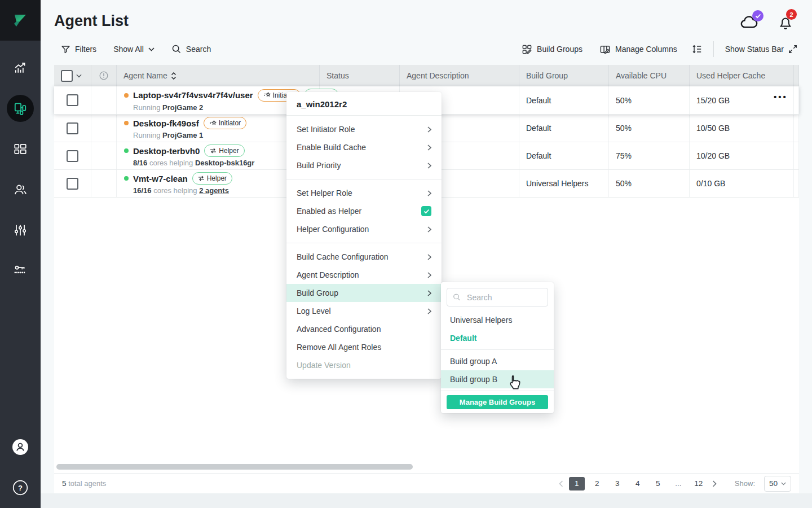  Describe the element at coordinates (597, 484) in the screenshot. I see `page-button: 2` at that location.